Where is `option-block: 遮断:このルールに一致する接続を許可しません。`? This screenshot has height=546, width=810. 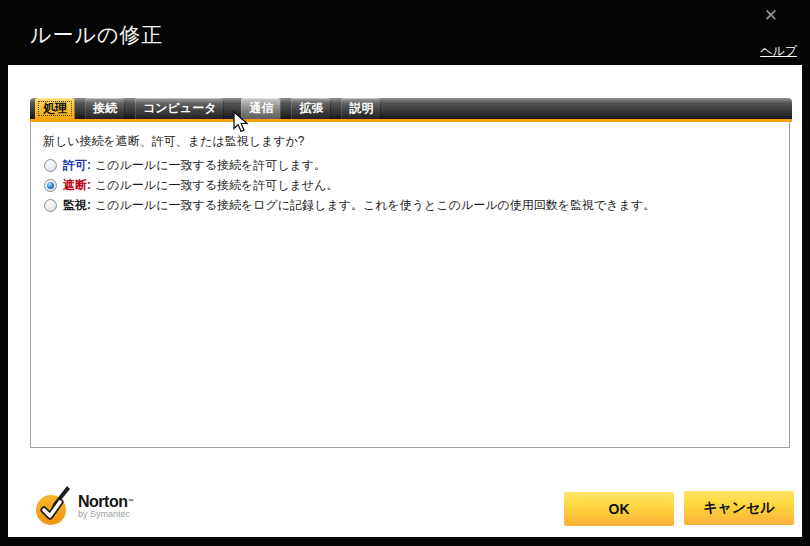
option-block: 遮断:このルールに一致する接続を許可しません。 is located at coordinates (350, 185).